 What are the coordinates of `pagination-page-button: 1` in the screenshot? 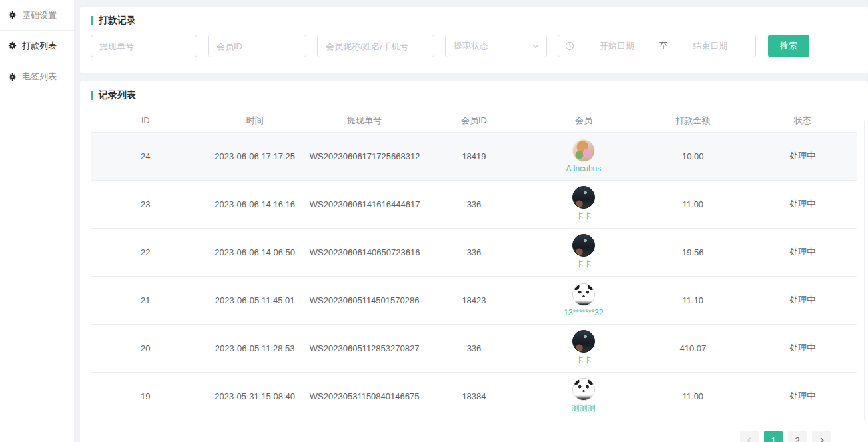 It's located at (773, 436).